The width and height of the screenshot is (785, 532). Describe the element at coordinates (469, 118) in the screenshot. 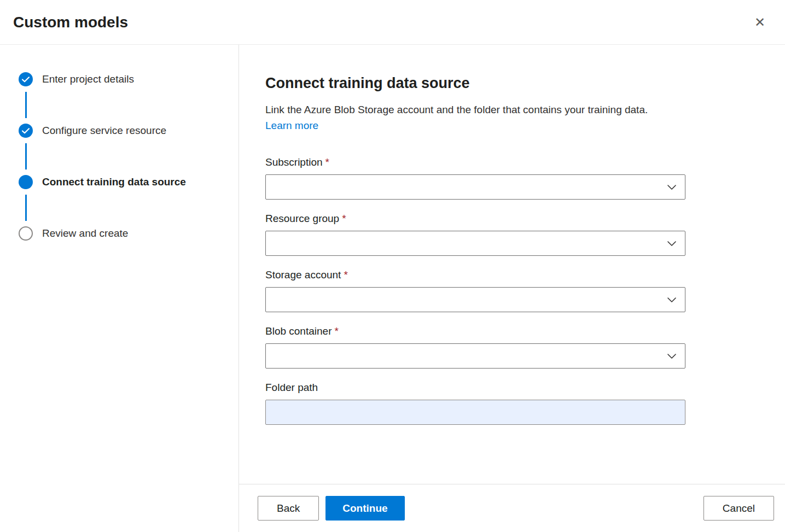

I see `page-description: Link the Azure Blob Storage account and …` at that location.